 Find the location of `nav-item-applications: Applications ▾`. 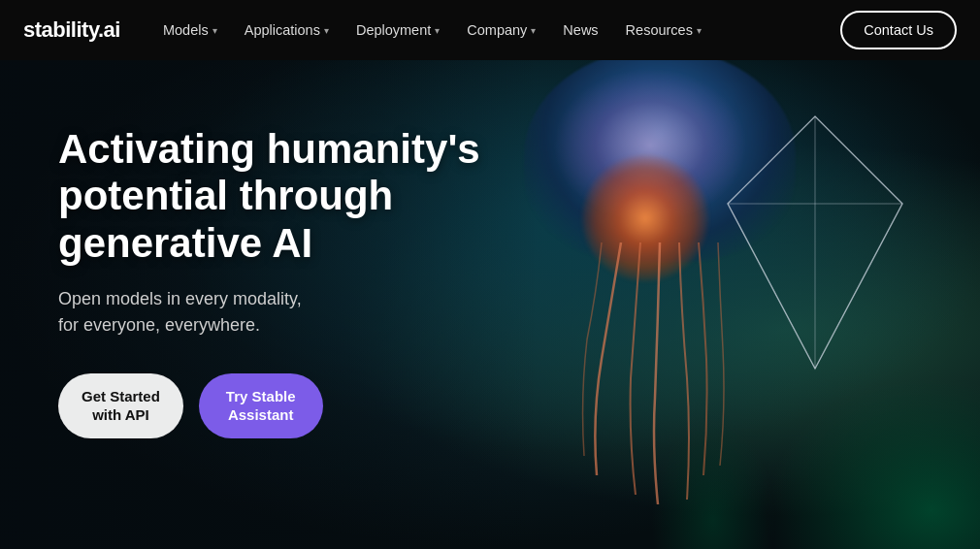

nav-item-applications: Applications ▾ is located at coordinates (287, 30).